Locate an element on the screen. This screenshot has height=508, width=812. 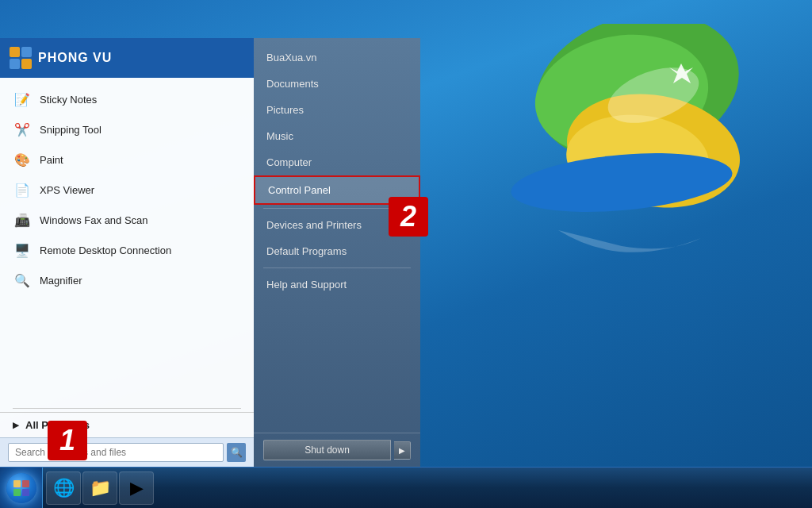
sticky-notes-icon: 📝 is located at coordinates (22, 99).